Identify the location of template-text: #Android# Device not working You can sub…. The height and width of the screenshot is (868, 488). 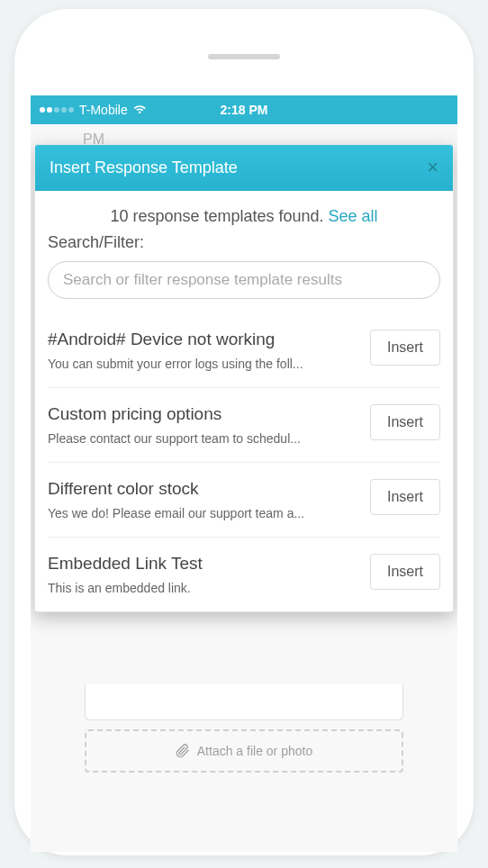
(203, 350).